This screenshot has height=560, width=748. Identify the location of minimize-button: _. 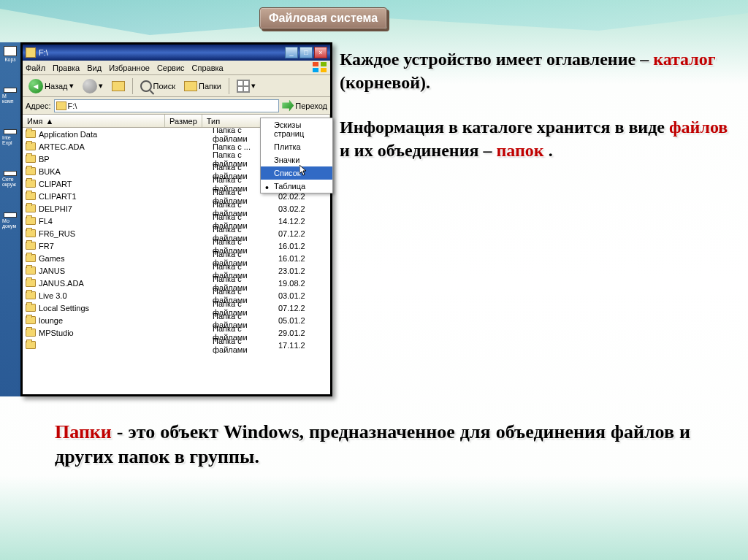
(291, 53).